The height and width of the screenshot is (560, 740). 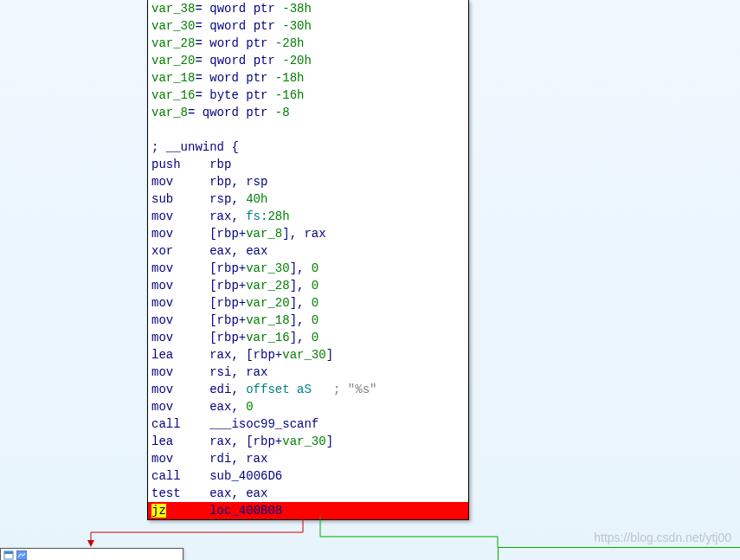 What do you see at coordinates (196, 147) in the screenshot?
I see `asm-token: ; __unwind {` at bounding box center [196, 147].